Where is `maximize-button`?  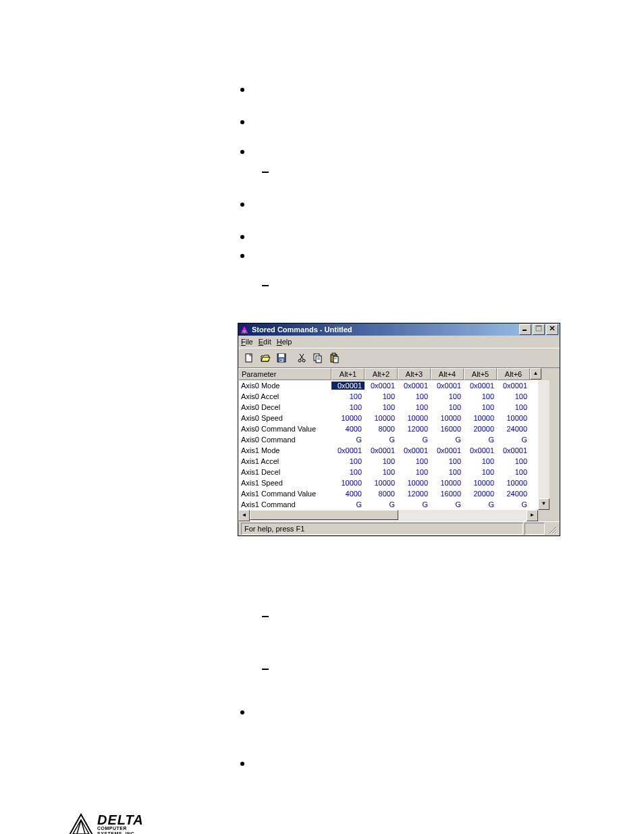 maximize-button is located at coordinates (539, 330).